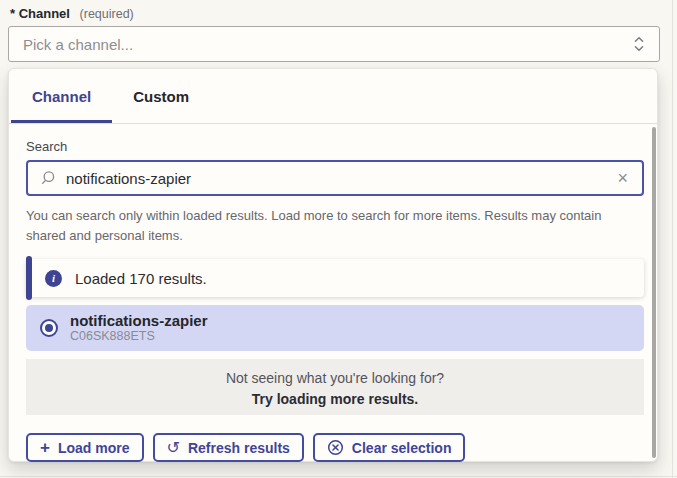 Image resolution: width=677 pixels, height=478 pixels. I want to click on page-edge-right, so click(672, 239).